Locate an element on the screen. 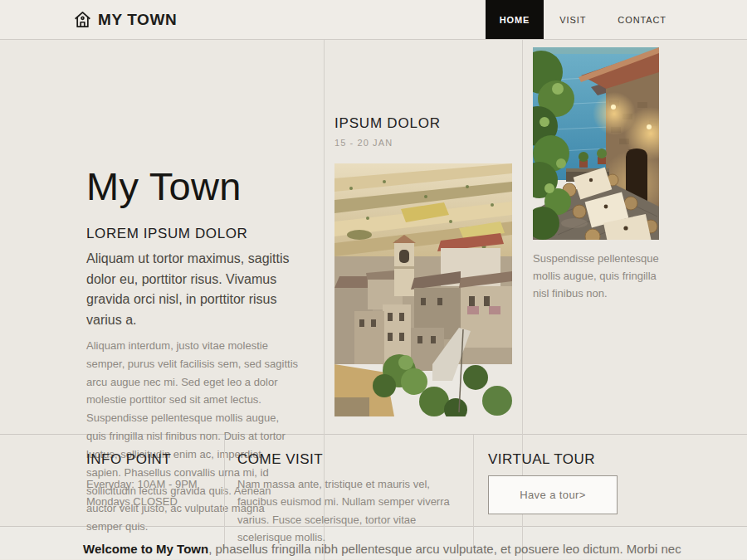  house-icon is located at coordinates (83, 20).